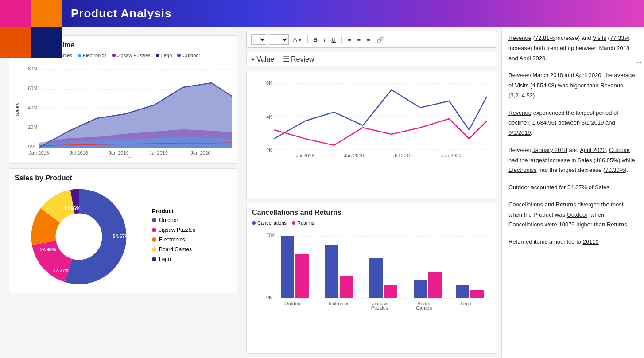 The image size is (644, 358). What do you see at coordinates (177, 230) in the screenshot?
I see `donut-label-jigsaw: Jigsaw Puzzles` at bounding box center [177, 230].